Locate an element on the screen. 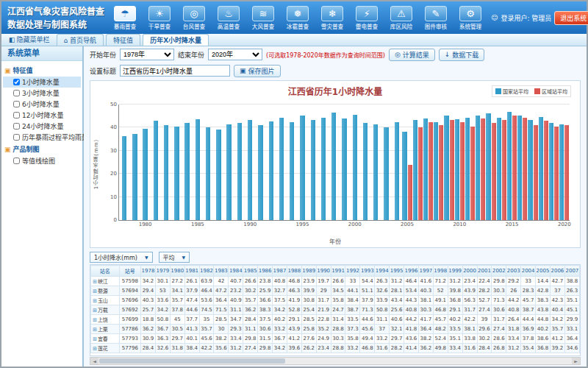 The height and width of the screenshot is (368, 588). column-header-year: 1992 is located at coordinates (353, 271).